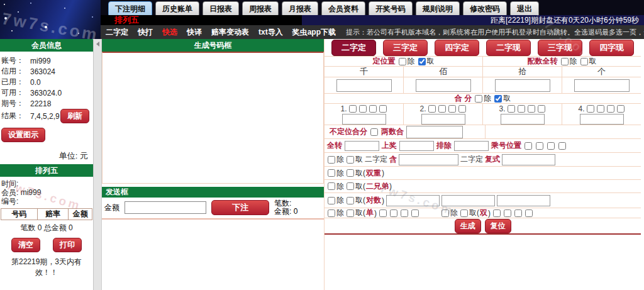 The height and width of the screenshot is (290, 644). I want to click on tab: 快选, so click(170, 33).